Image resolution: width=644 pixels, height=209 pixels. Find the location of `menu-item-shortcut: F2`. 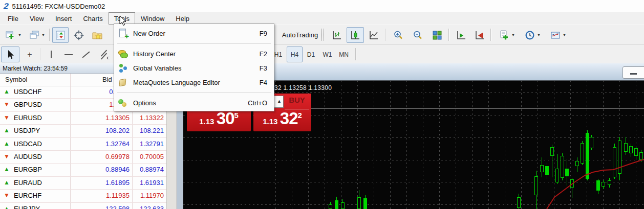

menu-item-shortcut: F2 is located at coordinates (263, 54).